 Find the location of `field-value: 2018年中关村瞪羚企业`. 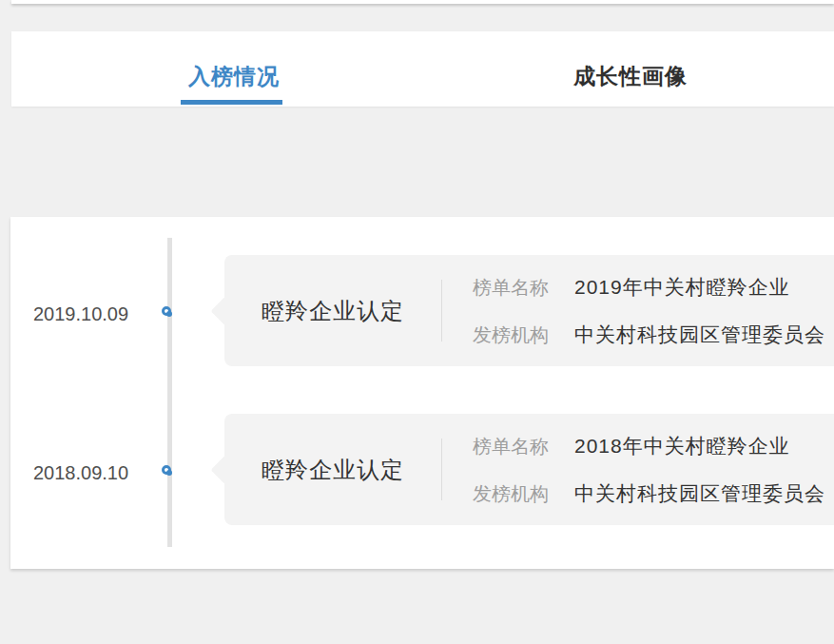

field-value: 2018年中关村瞪羚企业 is located at coordinates (683, 446).